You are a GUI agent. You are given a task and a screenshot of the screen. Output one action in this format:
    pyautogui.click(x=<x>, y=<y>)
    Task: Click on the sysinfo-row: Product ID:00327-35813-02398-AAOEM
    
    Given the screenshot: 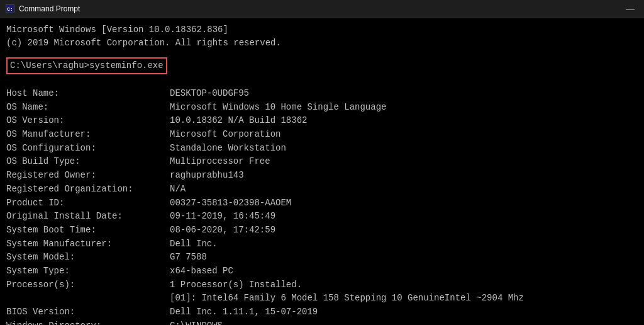 What is the action you would take?
    pyautogui.click(x=322, y=203)
    